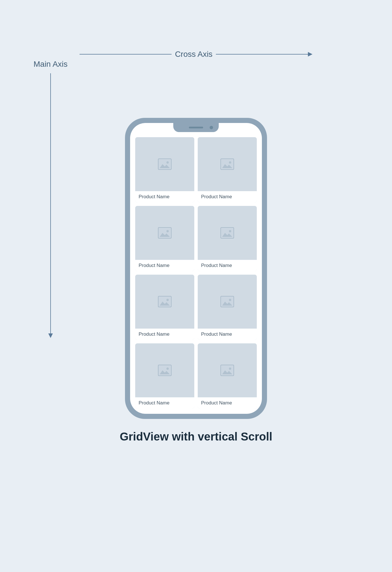 This screenshot has height=572, width=392. What do you see at coordinates (165, 170) in the screenshot?
I see `product-card-1: Product Name` at bounding box center [165, 170].